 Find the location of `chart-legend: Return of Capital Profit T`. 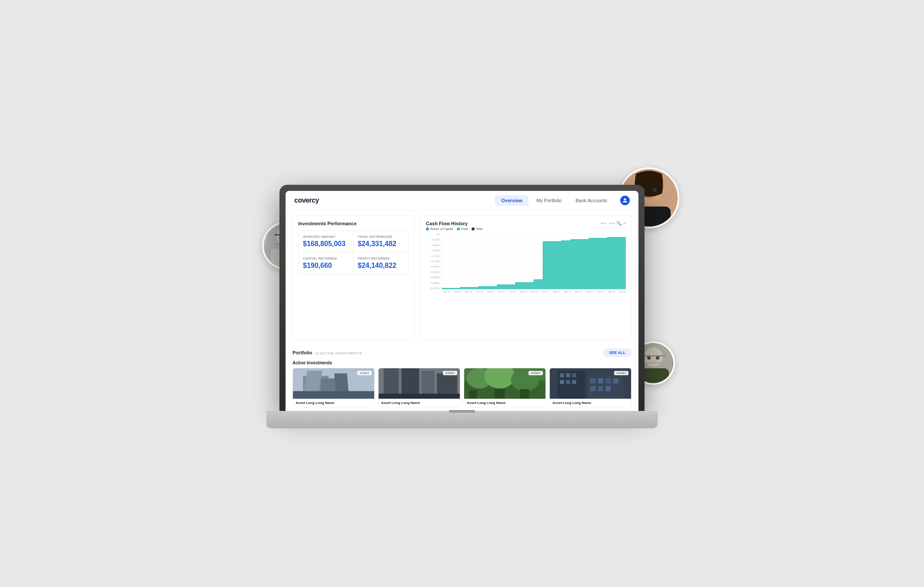

chart-legend: Return of Capital Profit T is located at coordinates (454, 229).